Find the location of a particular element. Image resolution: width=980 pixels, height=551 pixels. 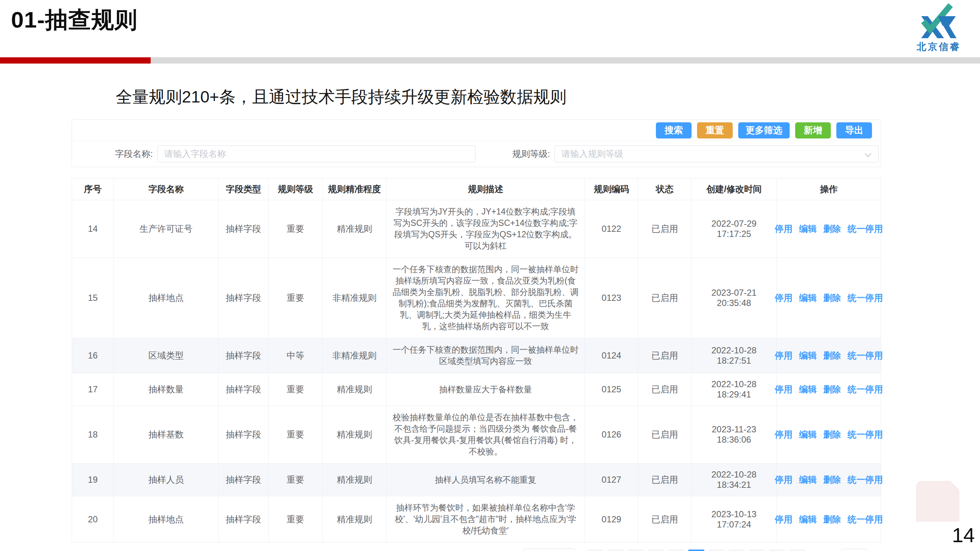

slide-number: 14 is located at coordinates (963, 535).